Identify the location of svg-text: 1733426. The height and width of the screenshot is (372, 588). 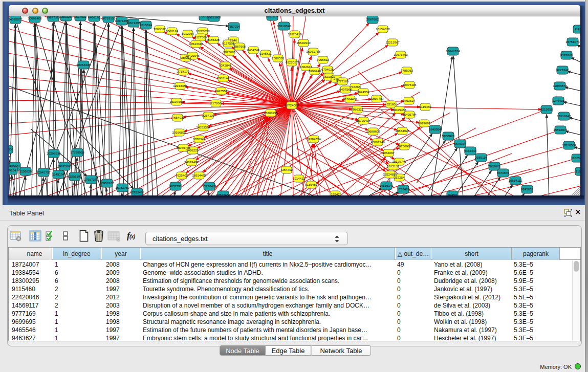
(403, 189).